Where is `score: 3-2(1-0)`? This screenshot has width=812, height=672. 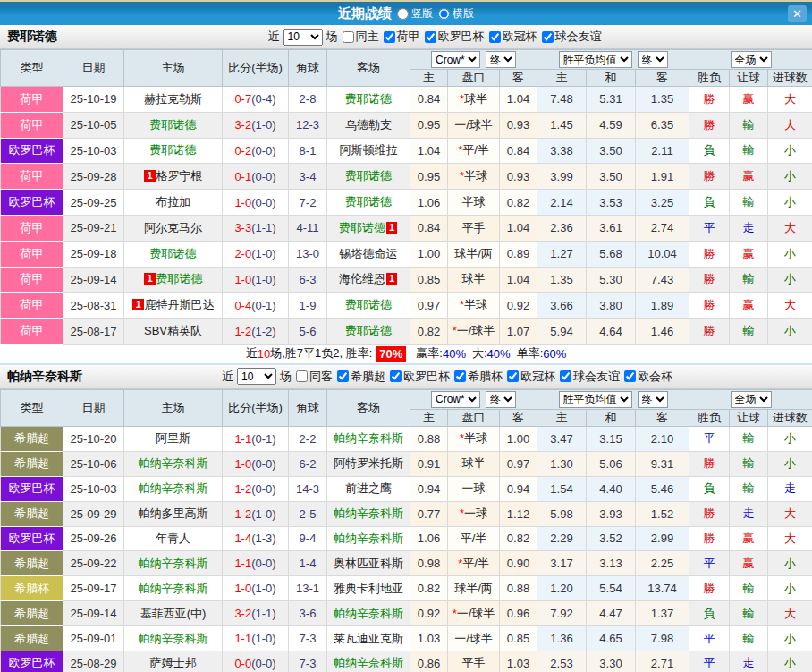 score: 3-2(1-0) is located at coordinates (256, 125).